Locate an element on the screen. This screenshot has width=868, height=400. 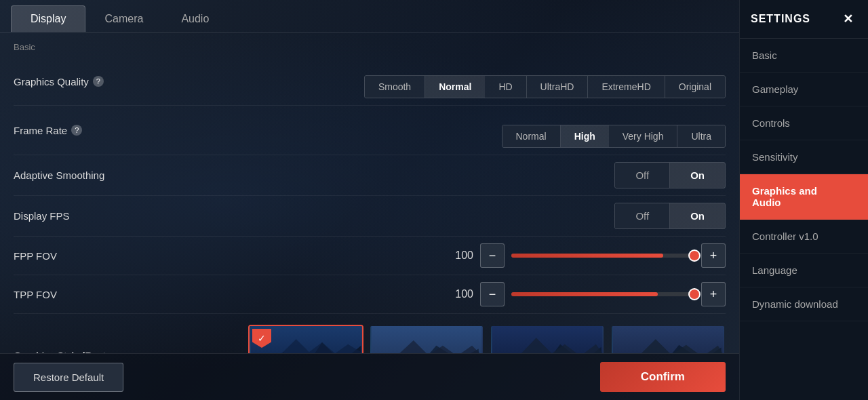
fr-very-high: Very High is located at coordinates (644, 136).